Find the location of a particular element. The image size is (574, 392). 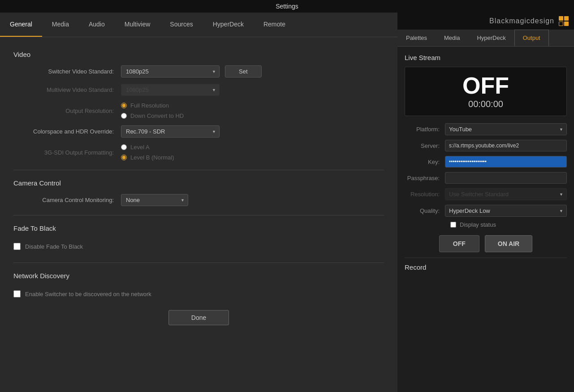

camera-control-monitoring-wrapper: None Output 1 Output 2 is located at coordinates (155, 200).